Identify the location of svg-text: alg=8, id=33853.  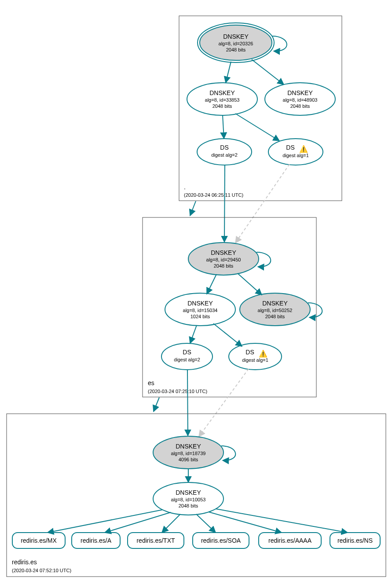
(223, 100).